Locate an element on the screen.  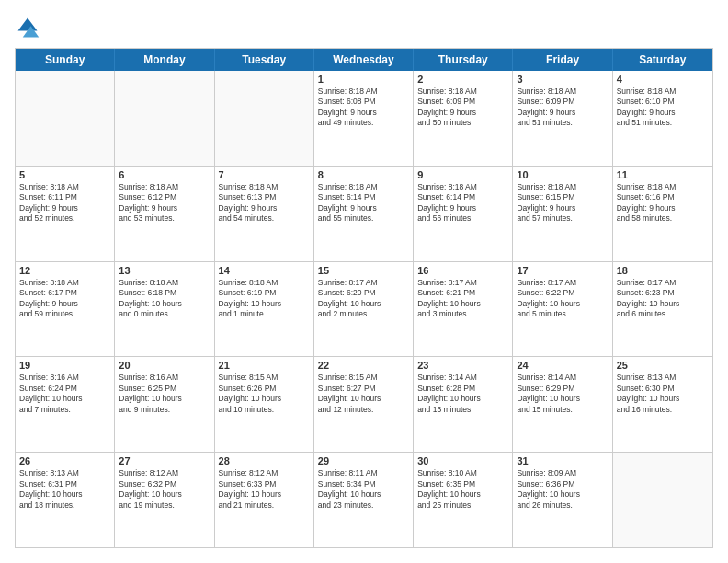
day-info: Sunrise: 8:17 AM Sunset: 6:22 PM Dayligh… is located at coordinates (563, 299).